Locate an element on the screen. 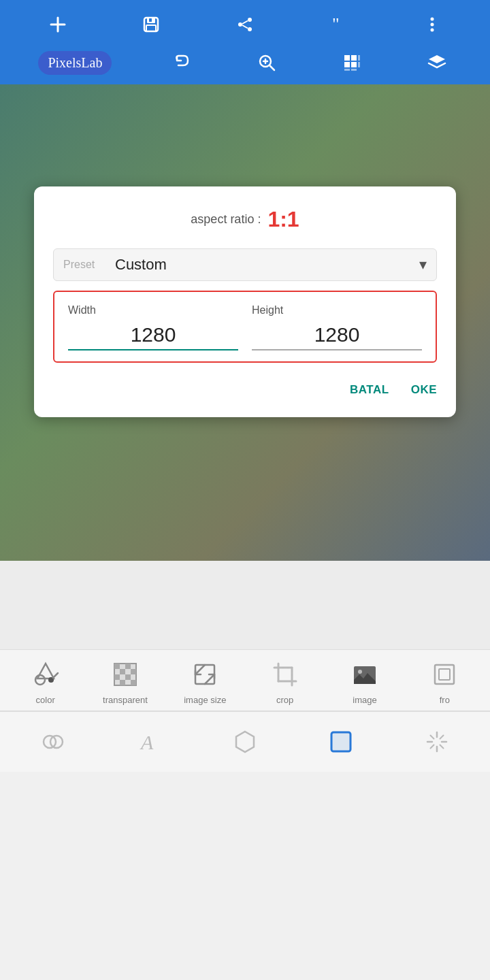  more-icon is located at coordinates (432, 24).